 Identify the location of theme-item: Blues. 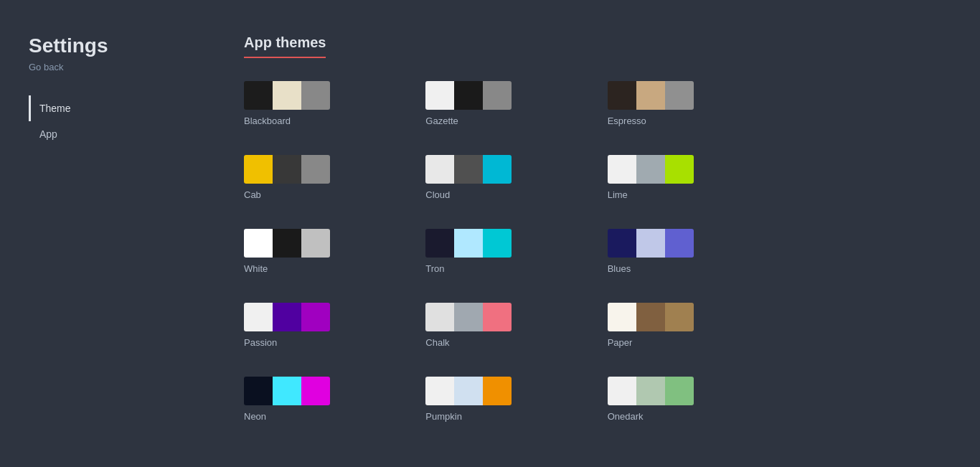
(677, 251).